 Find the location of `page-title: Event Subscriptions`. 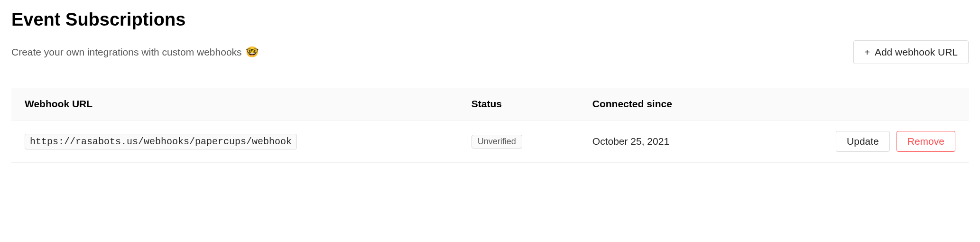

page-title: Event Subscriptions is located at coordinates (490, 20).